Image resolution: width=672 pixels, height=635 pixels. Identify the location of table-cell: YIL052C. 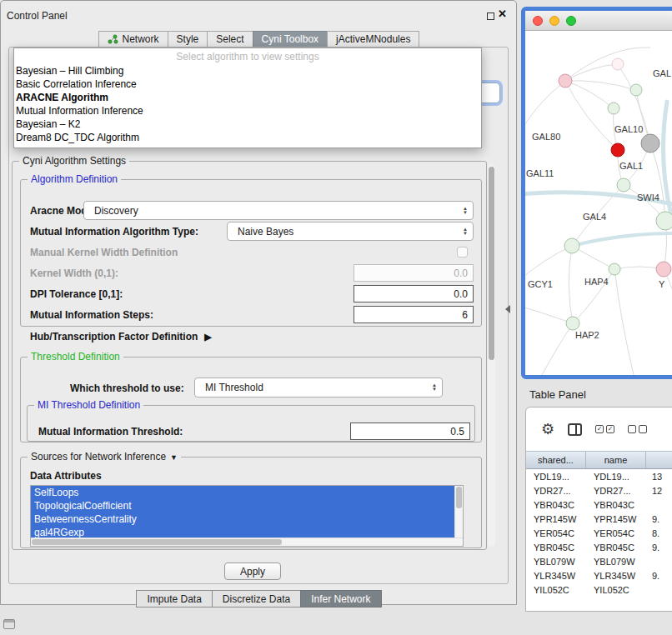
(556, 590).